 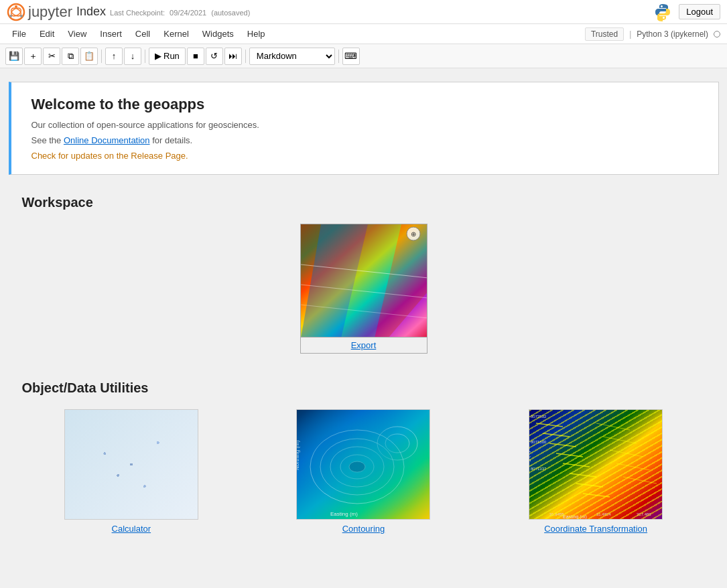 What do you see at coordinates (557, 514) in the screenshot?
I see `svg-text: 31.9455` at bounding box center [557, 514].